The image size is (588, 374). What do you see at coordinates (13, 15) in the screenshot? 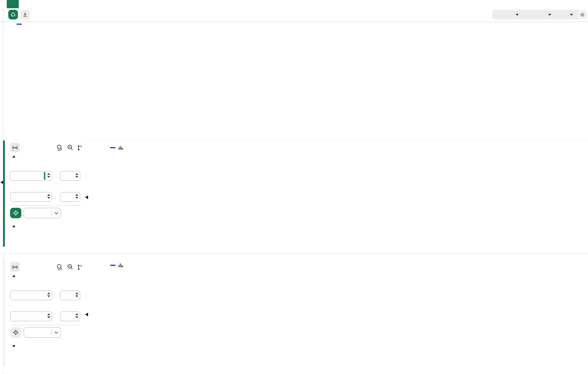
I see `analysis-app-button` at bounding box center [13, 15].